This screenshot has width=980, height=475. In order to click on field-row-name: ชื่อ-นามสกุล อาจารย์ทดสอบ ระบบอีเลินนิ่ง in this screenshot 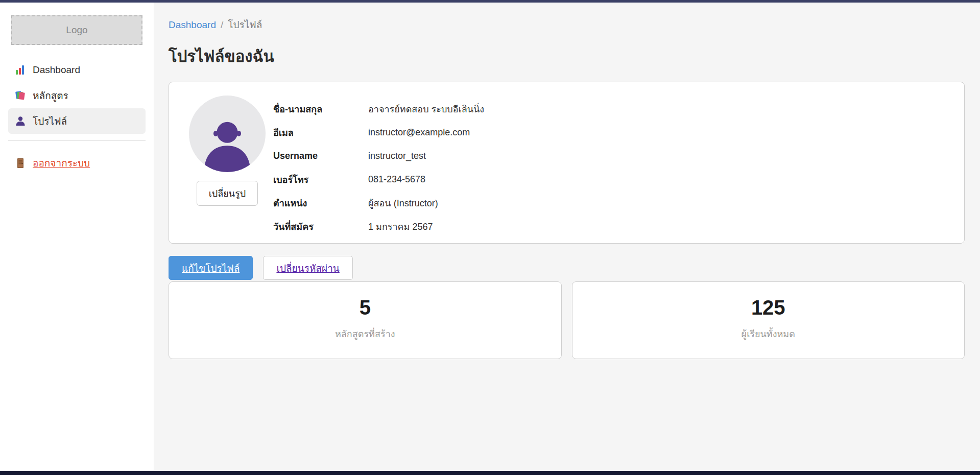, I will do `click(613, 109)`.